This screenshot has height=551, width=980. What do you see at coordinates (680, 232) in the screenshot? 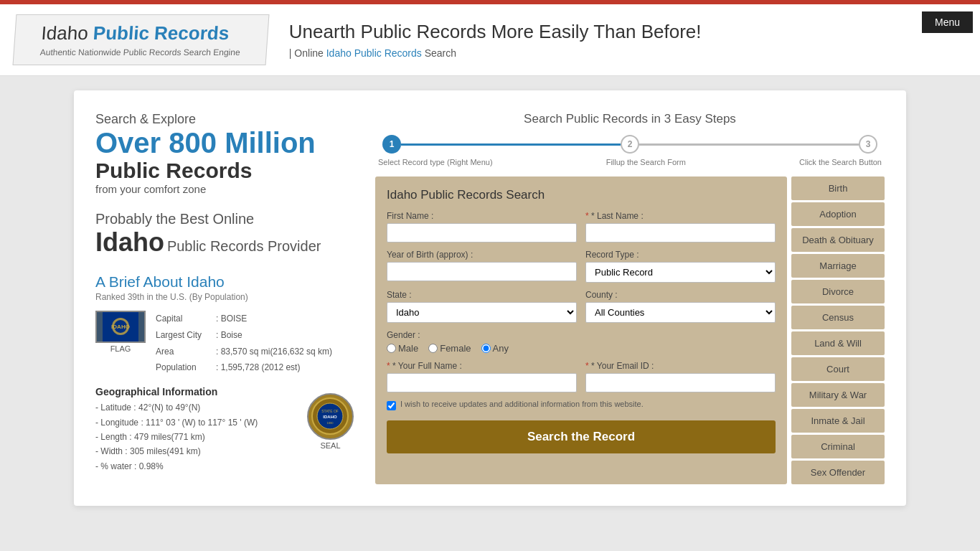
I see `last-name-input` at bounding box center [680, 232].